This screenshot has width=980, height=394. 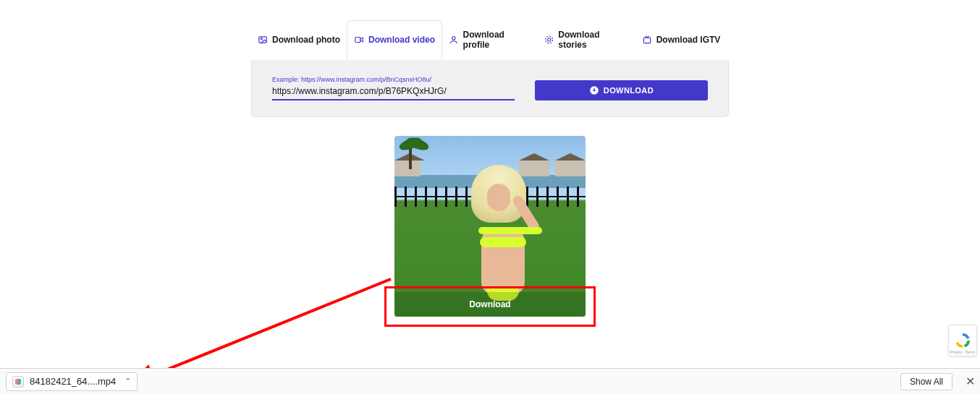 I want to click on tab-label: Download profile, so click(x=497, y=40).